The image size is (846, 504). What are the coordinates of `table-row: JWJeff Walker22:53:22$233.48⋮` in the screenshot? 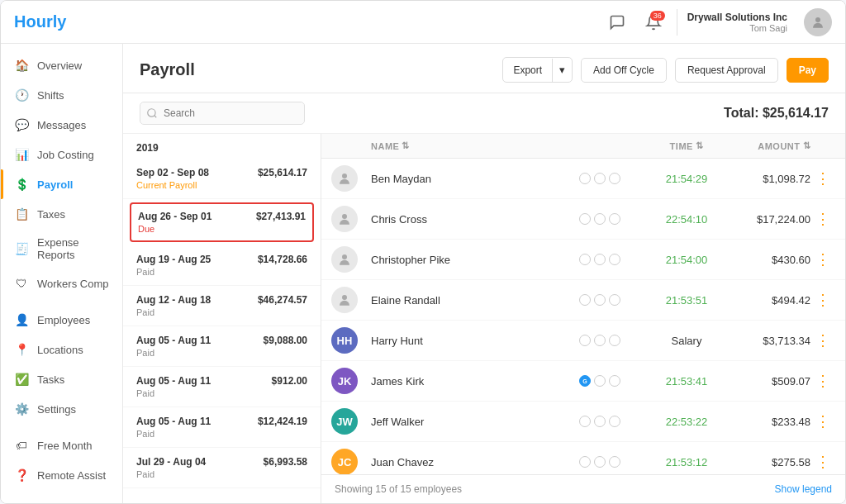 It's located at (583, 421).